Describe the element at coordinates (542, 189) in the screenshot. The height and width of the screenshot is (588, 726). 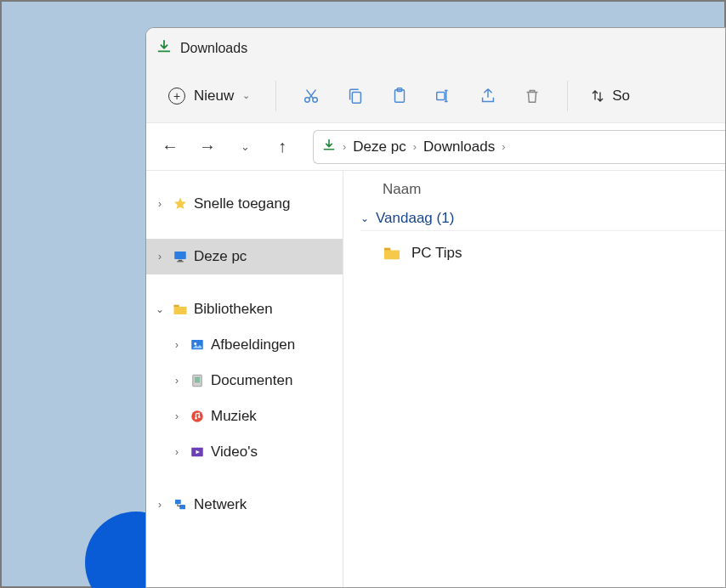
I see `column-header-name: Naam` at that location.